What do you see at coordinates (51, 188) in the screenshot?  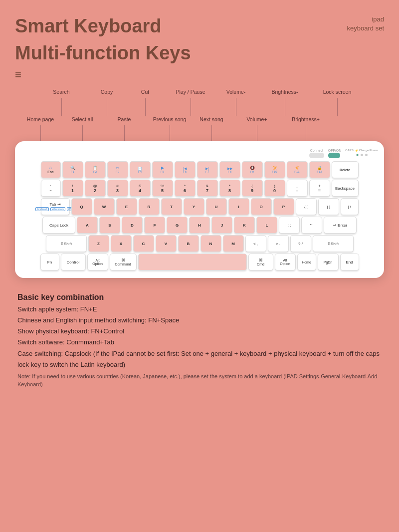 I see `key-backtick: `~` at bounding box center [51, 188].